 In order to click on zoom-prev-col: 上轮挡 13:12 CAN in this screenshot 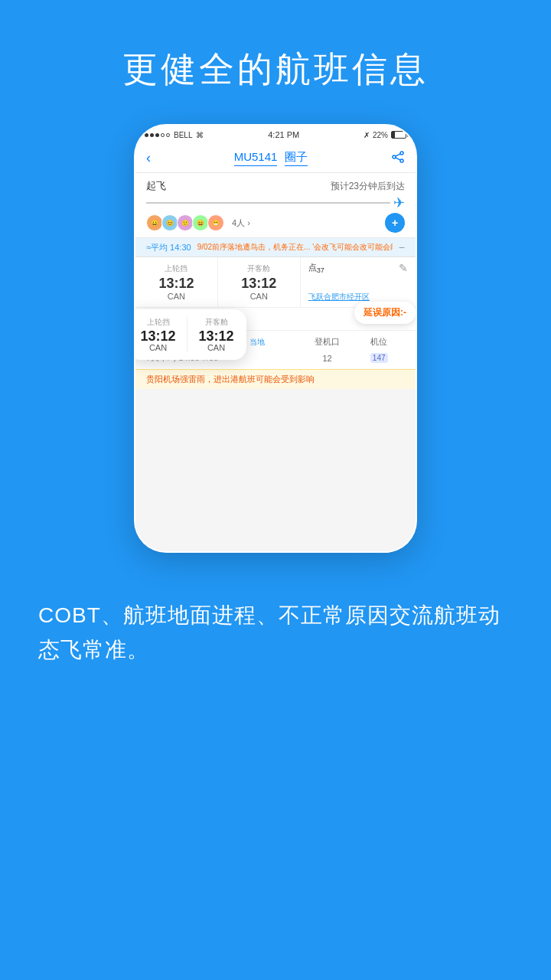, I will do `click(158, 335)`.